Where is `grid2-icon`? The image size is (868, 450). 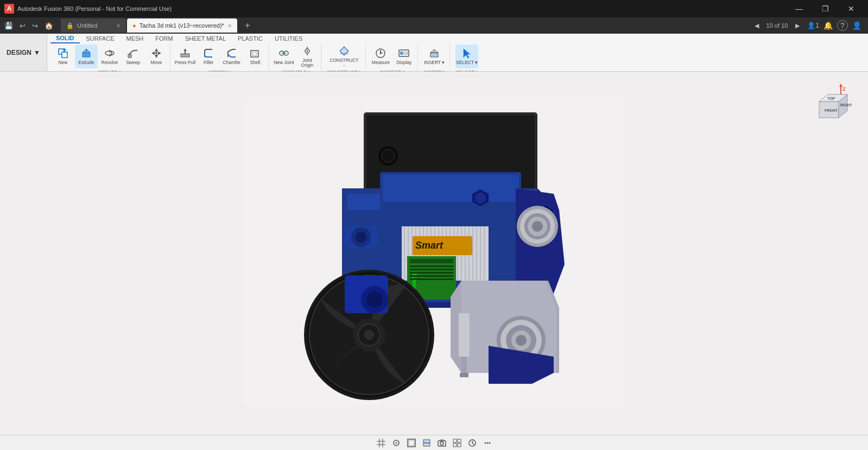 grid2-icon is located at coordinates (457, 443).